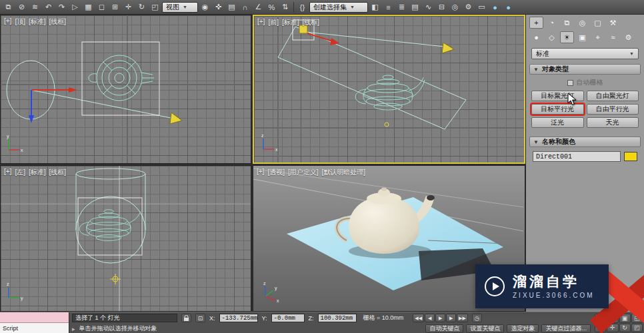 The height and width of the screenshot is (333, 644). Describe the element at coordinates (567, 23) in the screenshot. I see `hierarchy-tab: ⧉` at that location.